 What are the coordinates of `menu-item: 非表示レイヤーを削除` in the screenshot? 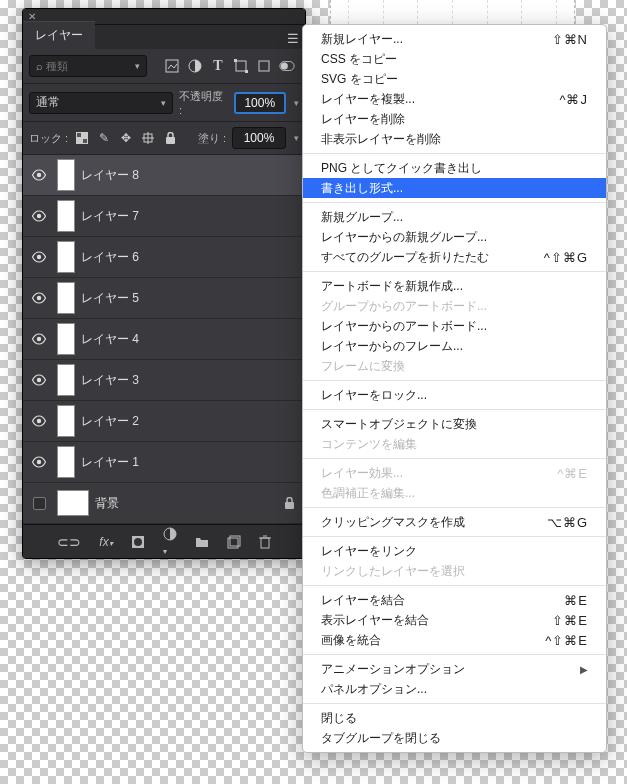 It's located at (454, 139).